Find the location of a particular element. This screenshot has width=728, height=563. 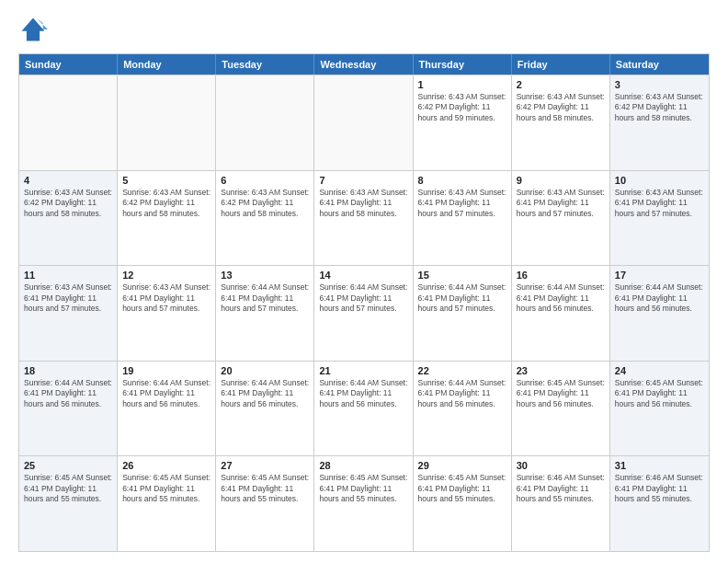

day-number: 20 is located at coordinates (265, 371).